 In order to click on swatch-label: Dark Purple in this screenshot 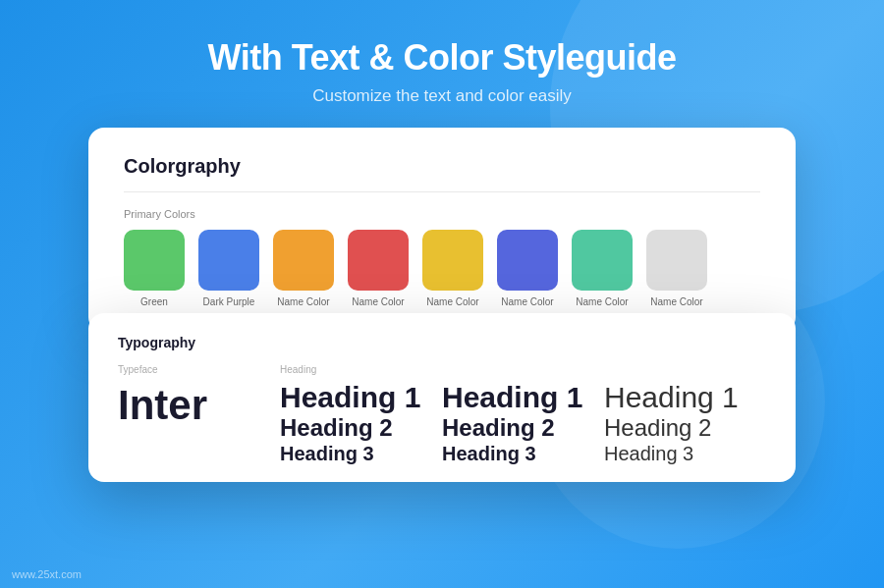, I will do `click(230, 302)`.